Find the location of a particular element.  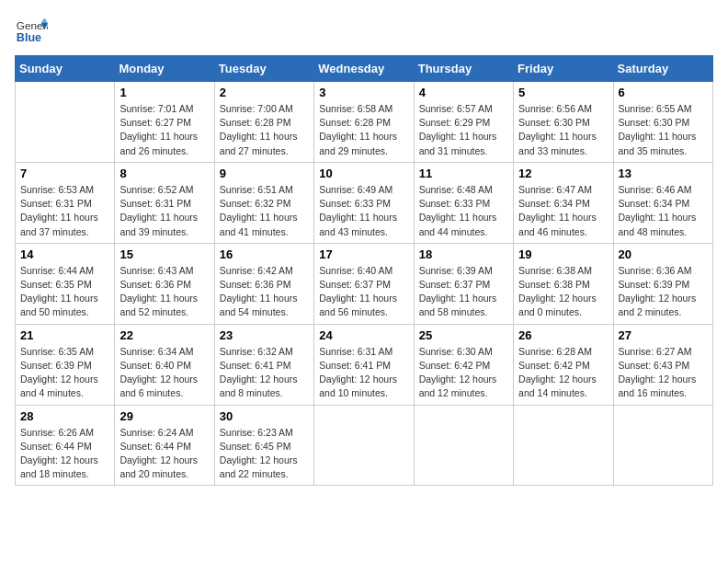

cell-info: Sunrise: 6:42 AMSunset: 6:36 PMDaylight:… is located at coordinates (265, 293).